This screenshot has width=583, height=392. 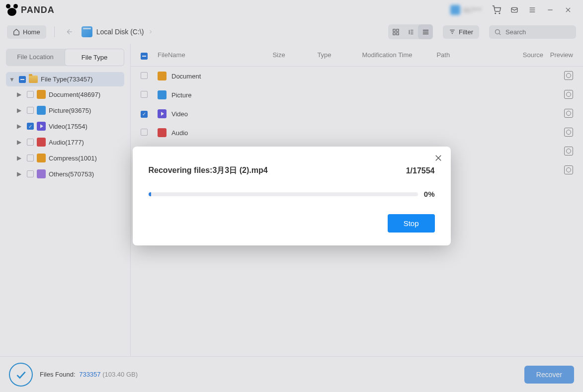 What do you see at coordinates (75, 94) in the screenshot?
I see `tree-item-label: Document(48697)` at bounding box center [75, 94].